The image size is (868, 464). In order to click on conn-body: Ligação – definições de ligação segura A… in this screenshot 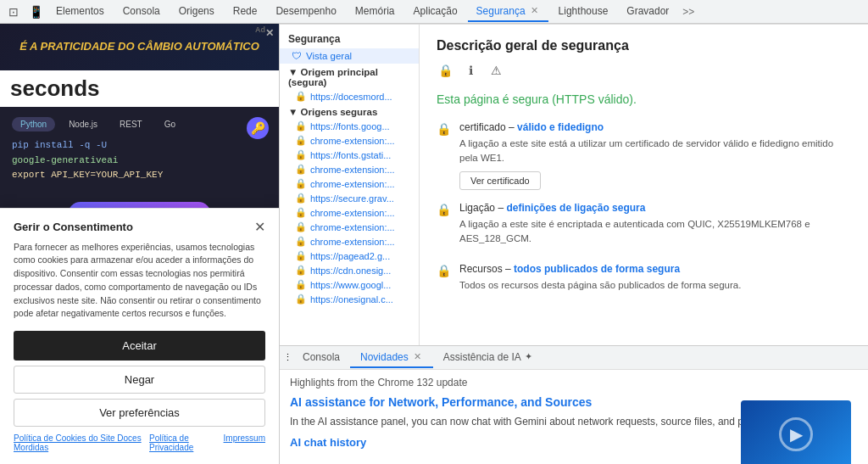, I will do `click(655, 227)`.